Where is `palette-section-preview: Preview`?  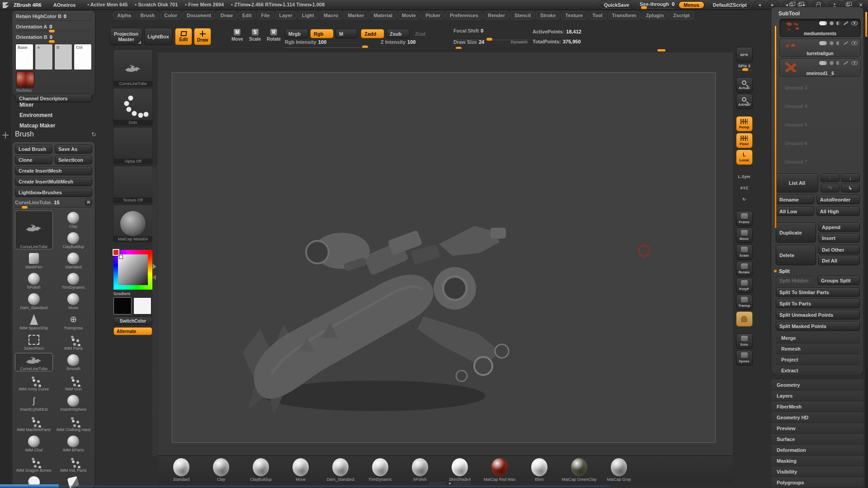
palette-section-preview: Preview is located at coordinates (817, 428).